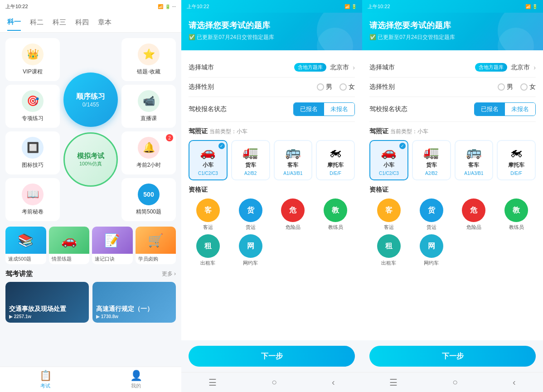 This screenshot has width=543, height=392. I want to click on video-card-1: 交通事故及现场处置 ▶ 2257.1w, so click(47, 302).